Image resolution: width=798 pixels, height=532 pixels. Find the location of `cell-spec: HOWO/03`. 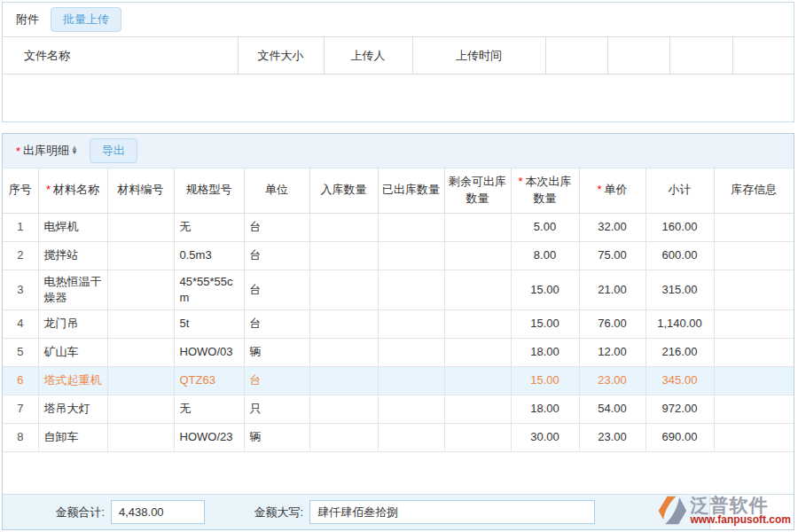

cell-spec: HOWO/03 is located at coordinates (209, 352).